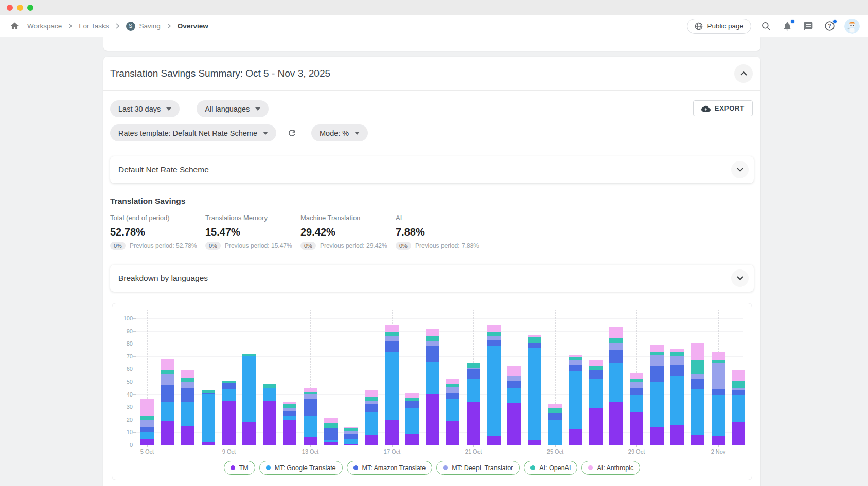 The width and height of the screenshot is (868, 486). I want to click on stat-column: AI7.88%0%Previous period: 7.88%, so click(444, 232).